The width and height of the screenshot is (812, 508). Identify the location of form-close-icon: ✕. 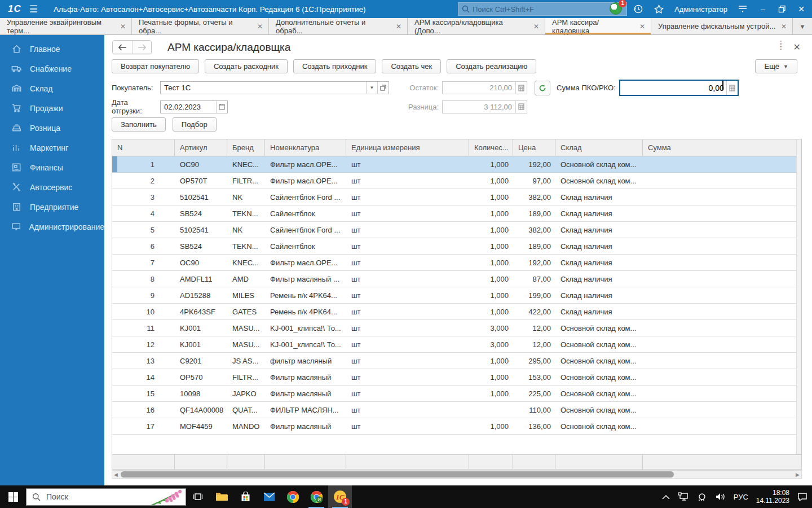
(797, 47).